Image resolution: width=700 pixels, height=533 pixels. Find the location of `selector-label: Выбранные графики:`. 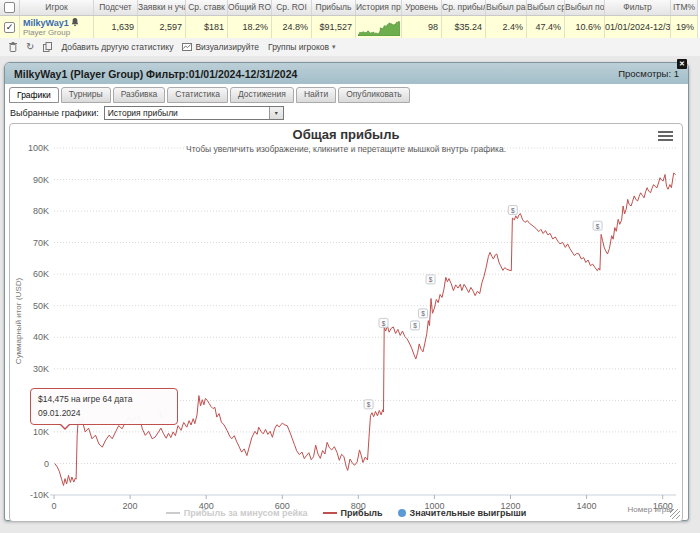

selector-label: Выбранные графики: is located at coordinates (54, 113).